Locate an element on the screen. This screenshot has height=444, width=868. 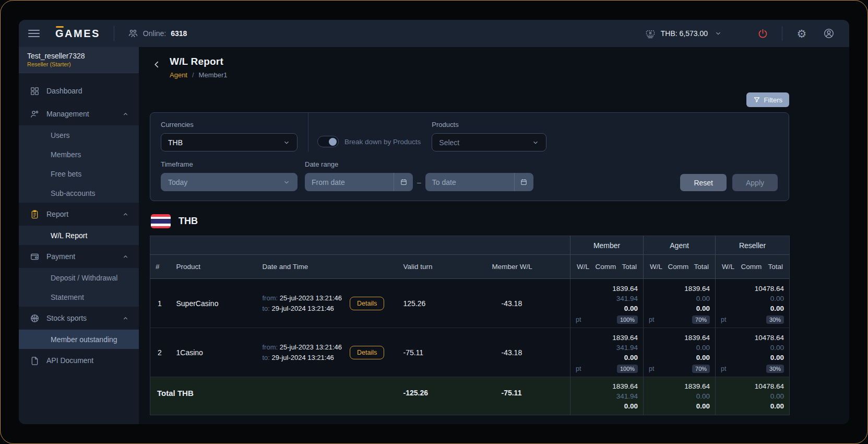
apply-button: Apply is located at coordinates (755, 183).